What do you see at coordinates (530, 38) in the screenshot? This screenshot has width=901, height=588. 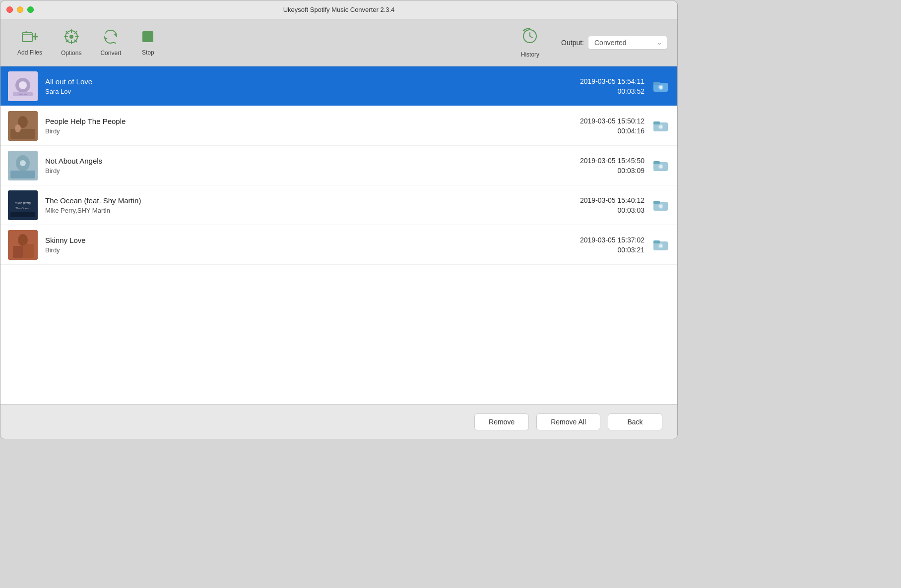 I see `history-icon` at bounding box center [530, 38].